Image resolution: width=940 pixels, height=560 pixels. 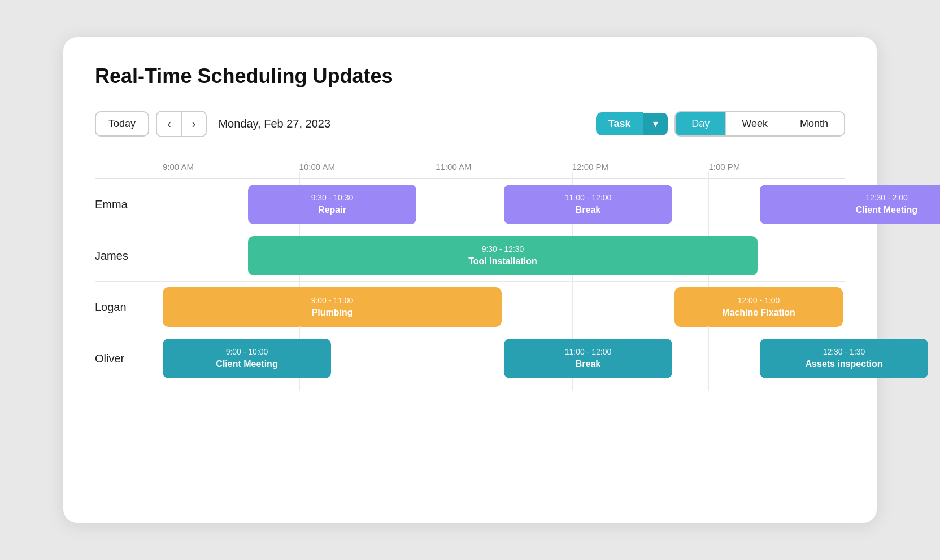 What do you see at coordinates (844, 364) in the screenshot?
I see `event-label: Assets inspection` at bounding box center [844, 364].